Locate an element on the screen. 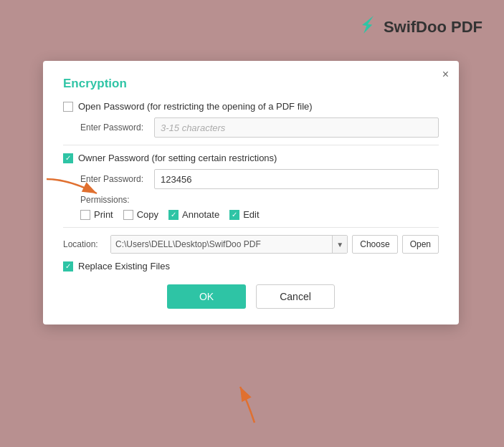 Image resolution: width=504 pixels, height=447 pixels. location-row: Location: ▼ Choose Open is located at coordinates (251, 244).